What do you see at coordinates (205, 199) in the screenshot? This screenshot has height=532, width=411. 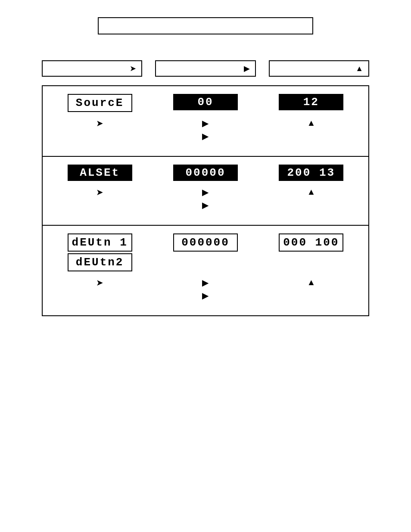 I see `alset-inc-cell: ▶ ▶` at bounding box center [205, 199].